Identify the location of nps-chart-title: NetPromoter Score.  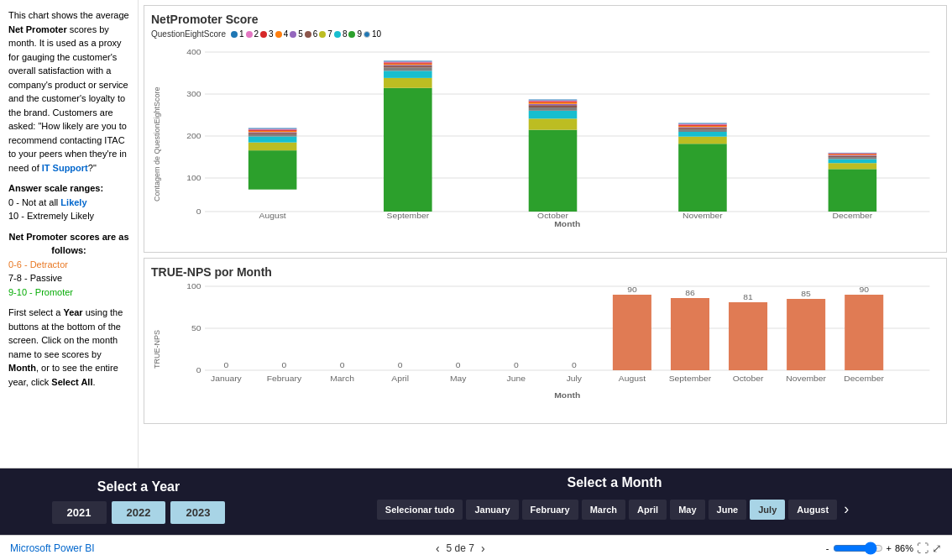
(546, 19).